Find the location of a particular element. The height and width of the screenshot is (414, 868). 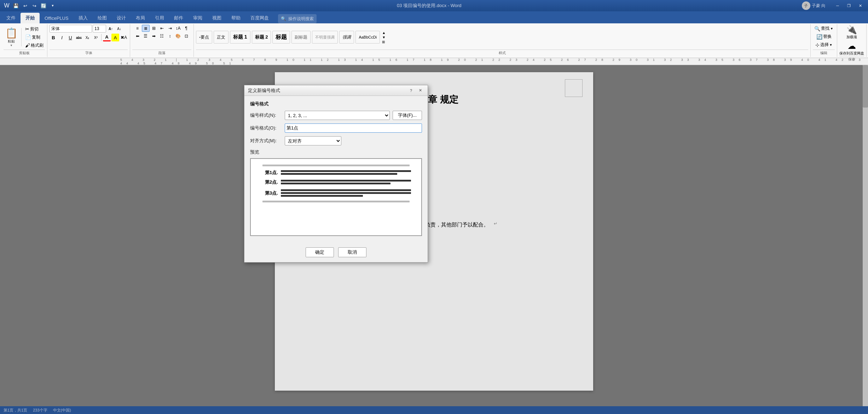

select-btn: ⊹ 选择 ▼ is located at coordinates (824, 45).